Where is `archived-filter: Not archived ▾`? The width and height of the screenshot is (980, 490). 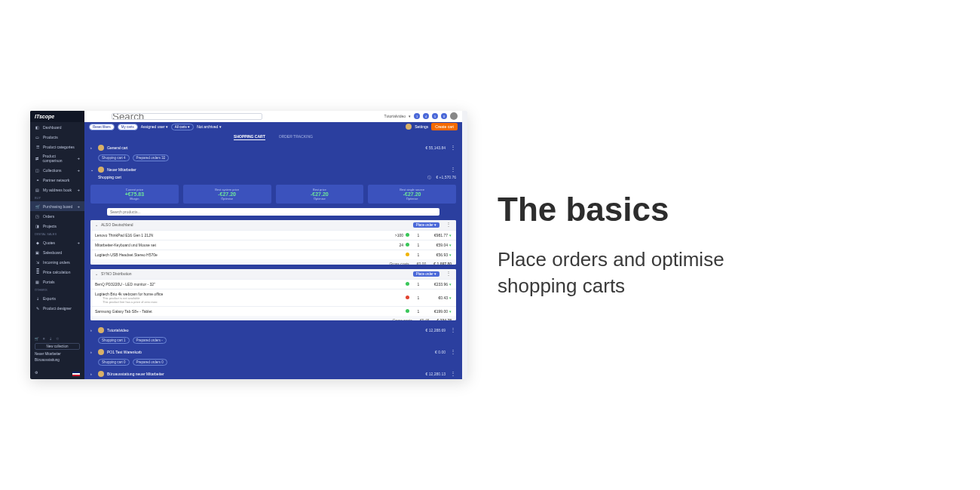
archived-filter: Not archived ▾ is located at coordinates (209, 127).